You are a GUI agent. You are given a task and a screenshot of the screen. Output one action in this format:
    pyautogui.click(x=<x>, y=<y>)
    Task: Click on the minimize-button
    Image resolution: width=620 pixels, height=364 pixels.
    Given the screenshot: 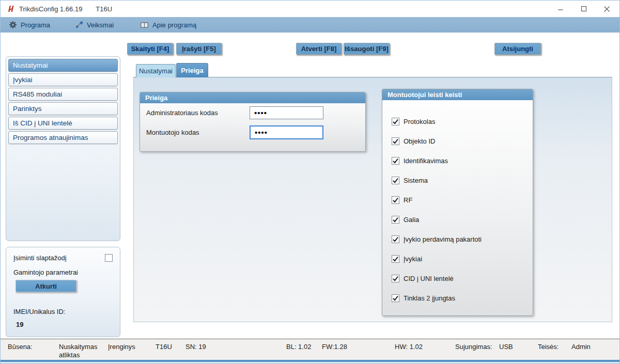 What is the action you would take?
    pyautogui.click(x=560, y=9)
    